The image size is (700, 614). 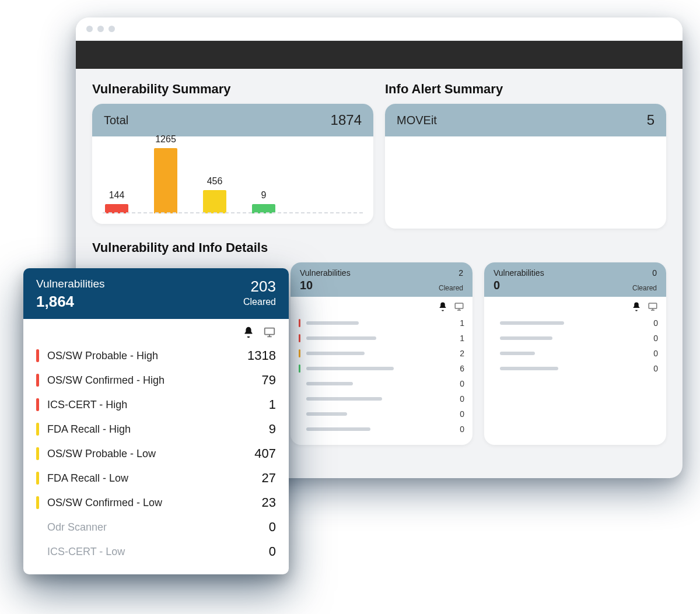 I want to click on chart-bar: 456, so click(x=215, y=195).